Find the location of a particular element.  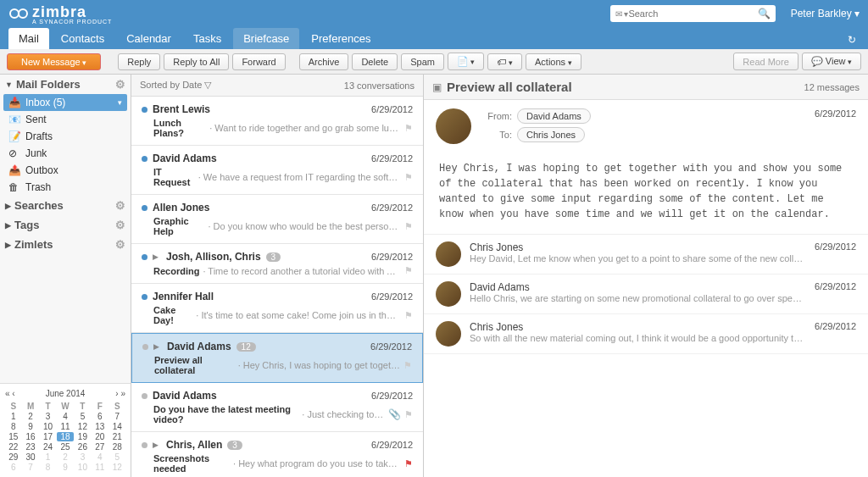

conversation-item: ▶ Josh, Allison, Chris 3 6/29/2012 Recor… is located at coordinates (277, 264).